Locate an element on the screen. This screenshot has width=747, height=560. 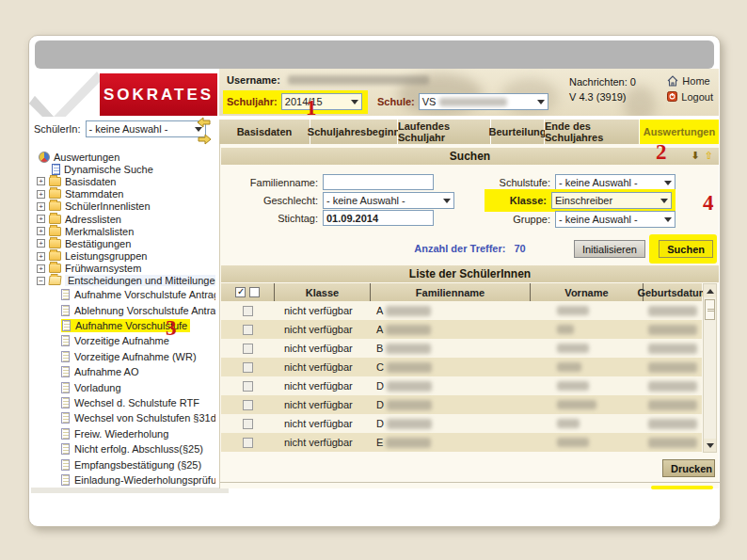
tree-folder-adresslisten: Adresslisten is located at coordinates (126, 218).